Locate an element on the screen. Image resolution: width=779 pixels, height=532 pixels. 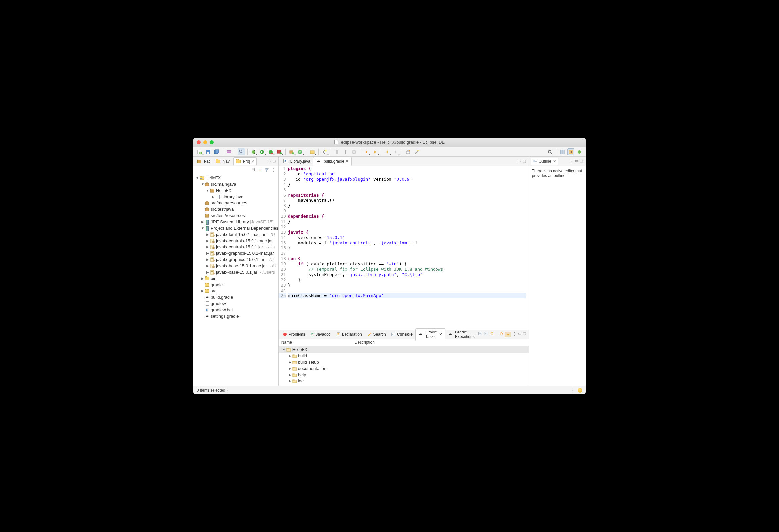
tab-gradle-executions: Gradle Executions is located at coordinates (462, 334).